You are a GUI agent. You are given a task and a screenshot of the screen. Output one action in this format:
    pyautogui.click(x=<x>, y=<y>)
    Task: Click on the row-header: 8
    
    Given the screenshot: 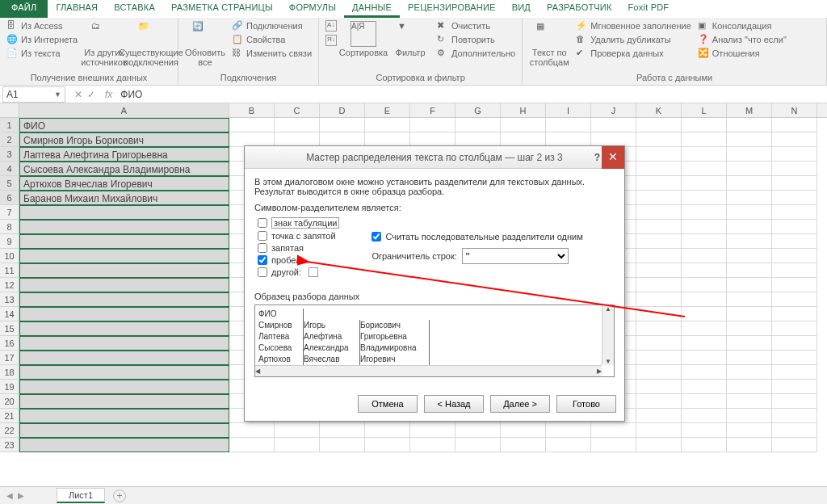 What is the action you would take?
    pyautogui.click(x=10, y=227)
    